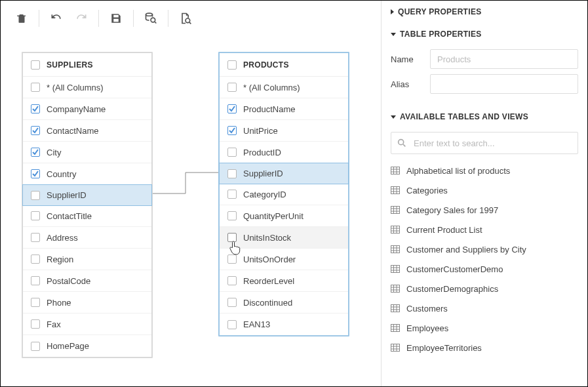 Image resolution: width=588 pixels, height=387 pixels. What do you see at coordinates (87, 281) in the screenshot?
I see `column-row: PostalCode` at bounding box center [87, 281].